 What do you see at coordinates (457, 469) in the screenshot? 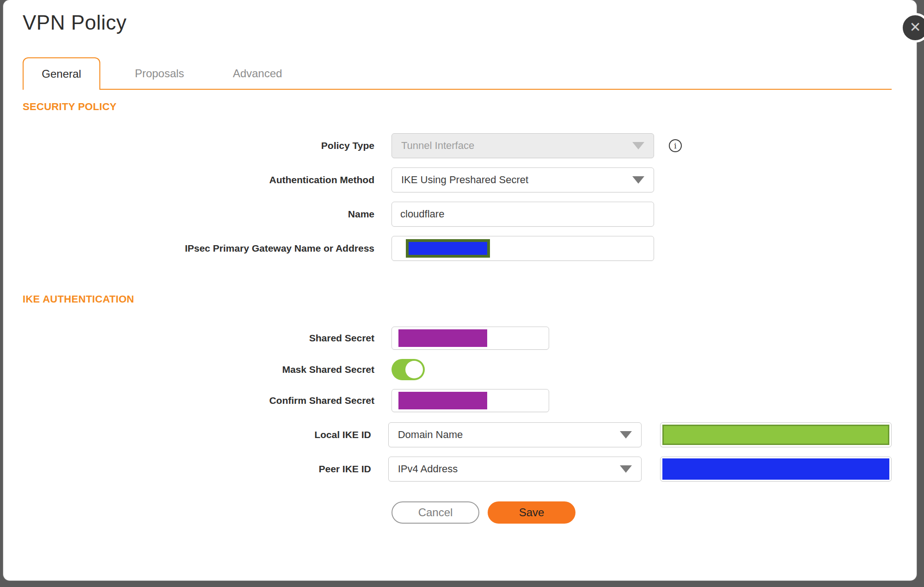
I see `peer-ike-id-row: Peer IKE ID IPv4 Address` at bounding box center [457, 469].